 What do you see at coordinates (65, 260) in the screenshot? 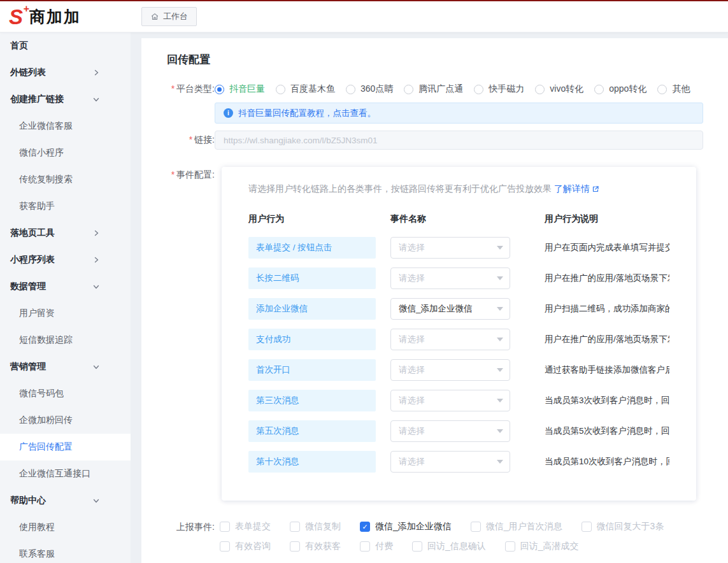
I see `sidebar-item: 小程序列表` at bounding box center [65, 260].